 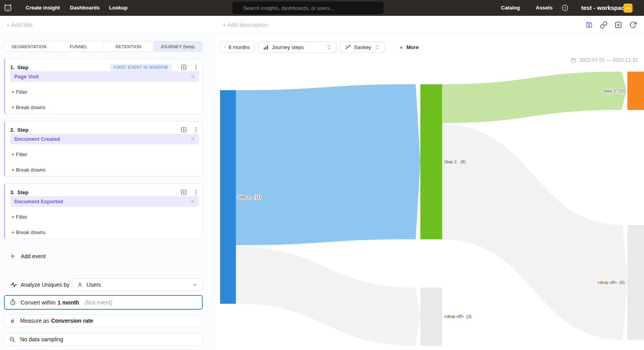 I want to click on data-sampling-row: No data sampling, so click(x=104, y=339).